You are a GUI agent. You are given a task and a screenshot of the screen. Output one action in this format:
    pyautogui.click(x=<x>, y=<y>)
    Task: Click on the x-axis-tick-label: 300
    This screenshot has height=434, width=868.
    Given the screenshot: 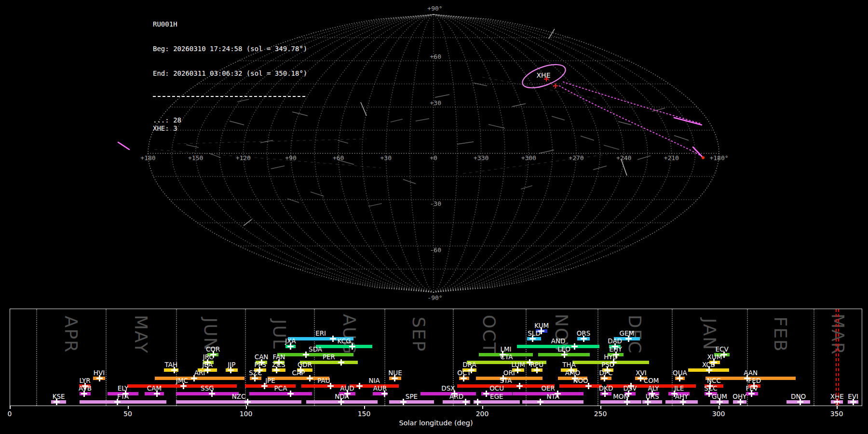 What is the action you would take?
    pyautogui.click(x=719, y=414)
    